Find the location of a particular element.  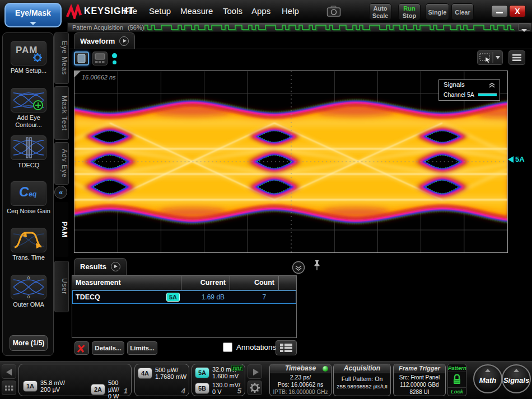

sidebar-item-trans-time: Trans. Time is located at coordinates (29, 245).